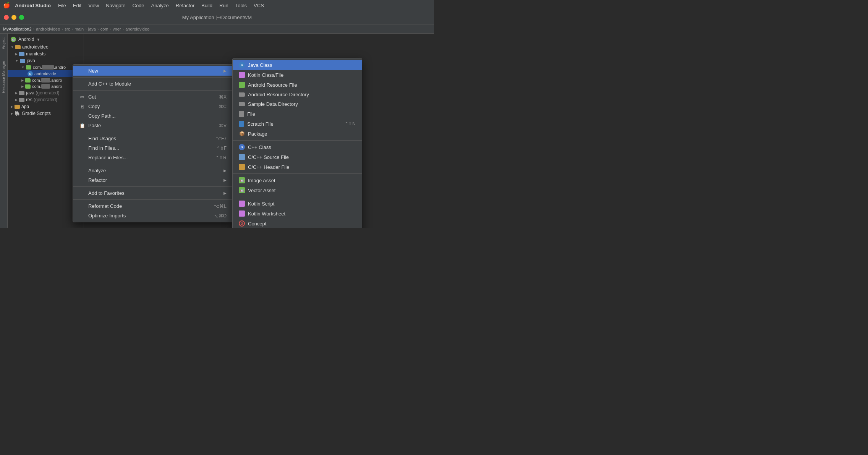 The height and width of the screenshot is (455, 868). What do you see at coordinates (150, 206) in the screenshot?
I see `menu-item-reformat-label: Reformat Code` at bounding box center [150, 206].